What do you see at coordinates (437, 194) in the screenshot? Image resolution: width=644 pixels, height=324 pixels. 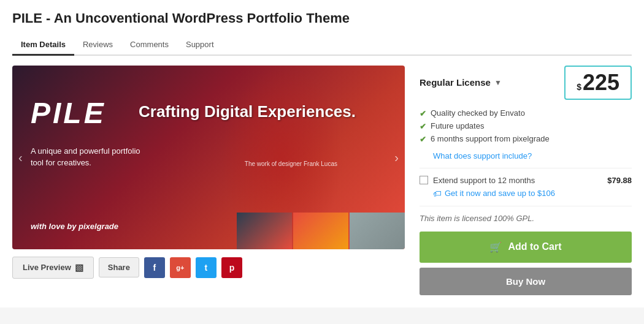 I see `tag-icon: 🏷` at bounding box center [437, 194].